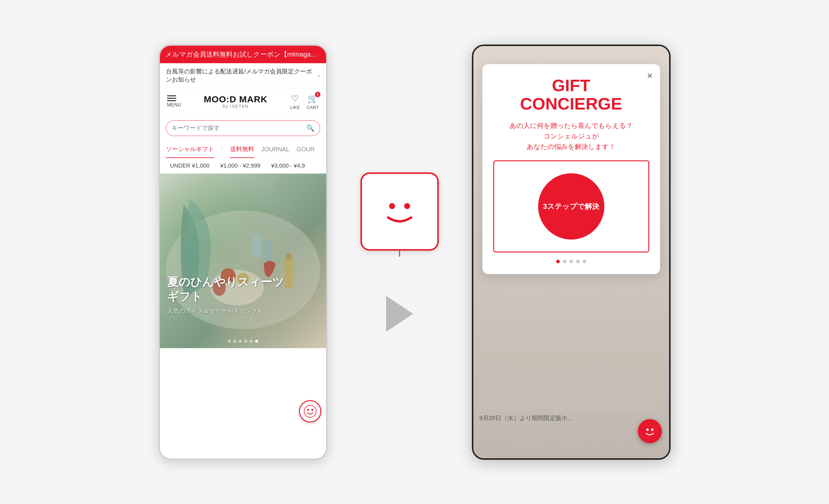 The height and width of the screenshot is (504, 829). What do you see at coordinates (310, 128) in the screenshot?
I see `search-icon: 🔍` at bounding box center [310, 128].